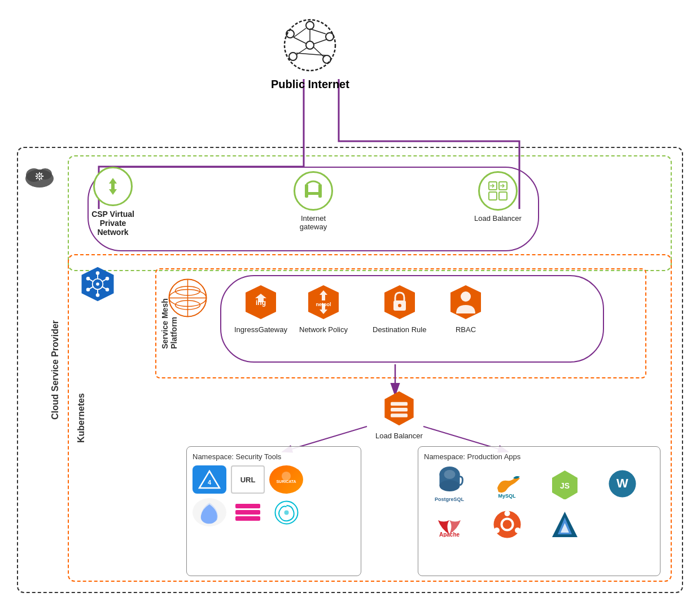 The image size is (700, 610). What do you see at coordinates (40, 176) in the screenshot?
I see `cloud-gear-icon` at bounding box center [40, 176].